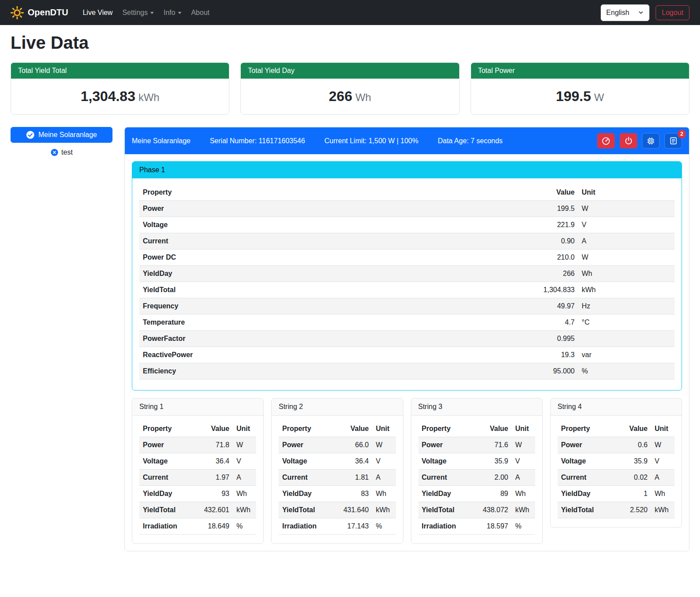  Describe the element at coordinates (447, 510) in the screenshot. I see `row-property: YieldTotal` at that location.